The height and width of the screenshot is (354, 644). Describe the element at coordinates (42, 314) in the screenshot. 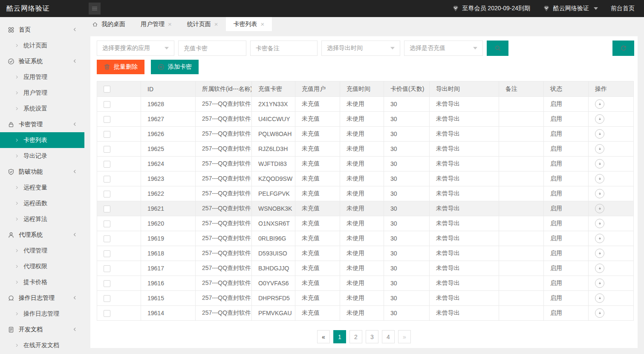

I see `sidebar-item: 操作日志管理` at that location.